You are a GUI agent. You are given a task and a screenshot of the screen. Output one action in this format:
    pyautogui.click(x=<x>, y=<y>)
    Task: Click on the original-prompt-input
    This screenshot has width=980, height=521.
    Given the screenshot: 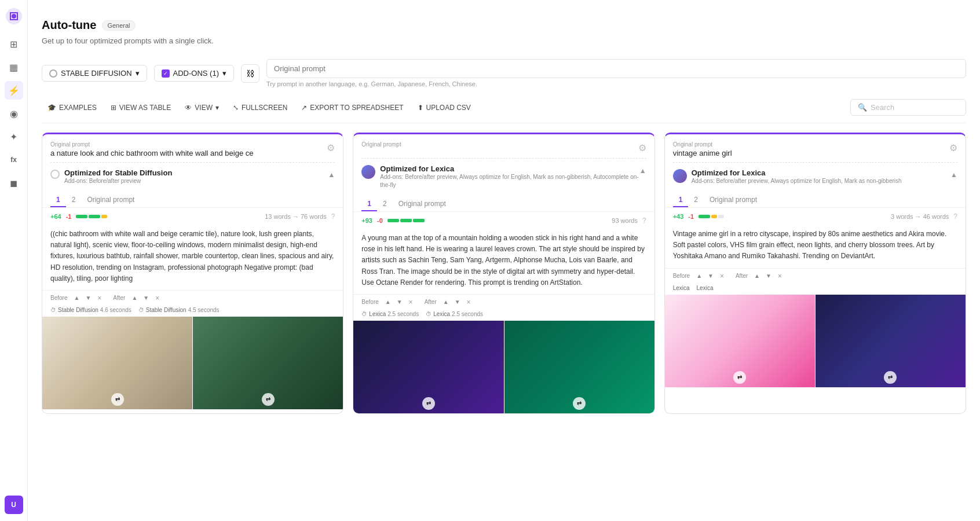 What is the action you would take?
    pyautogui.click(x=616, y=68)
    